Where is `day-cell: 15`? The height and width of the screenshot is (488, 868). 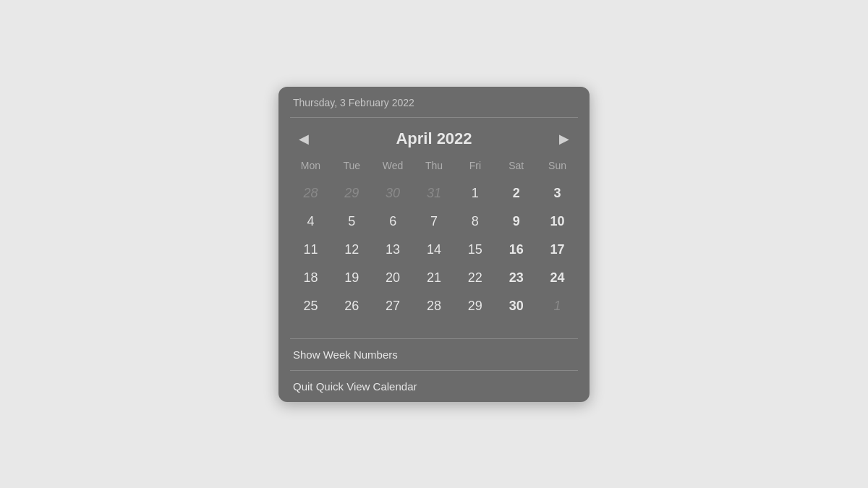
day-cell: 15 is located at coordinates (475, 250).